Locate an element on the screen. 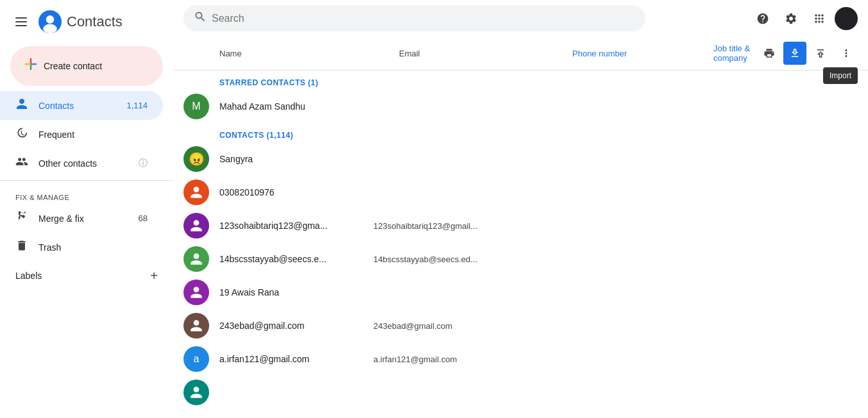  contacts-logo-icon is located at coordinates (50, 22).